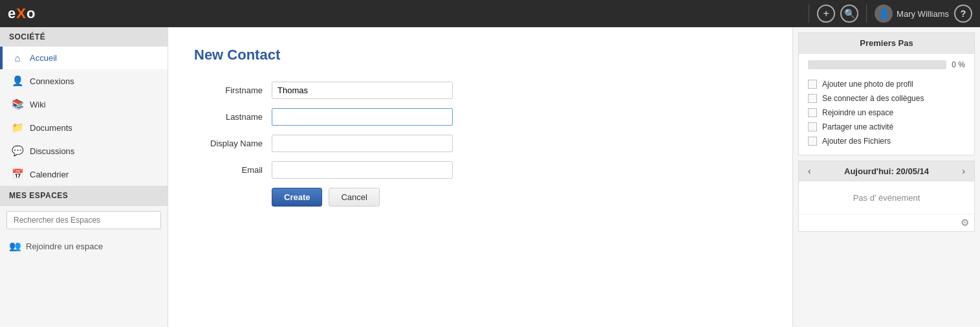  Describe the element at coordinates (15, 246) in the screenshot. I see `join-space-icon: 👥` at that location.